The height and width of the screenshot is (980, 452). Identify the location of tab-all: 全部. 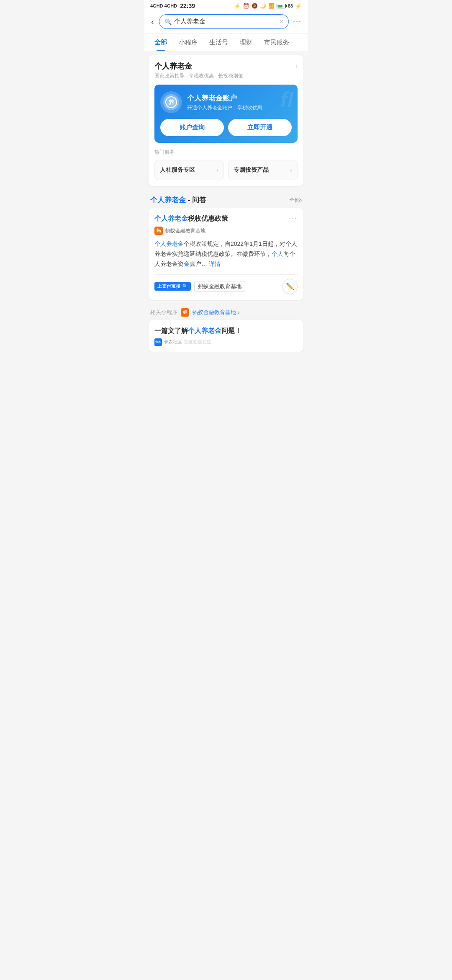
(161, 42).